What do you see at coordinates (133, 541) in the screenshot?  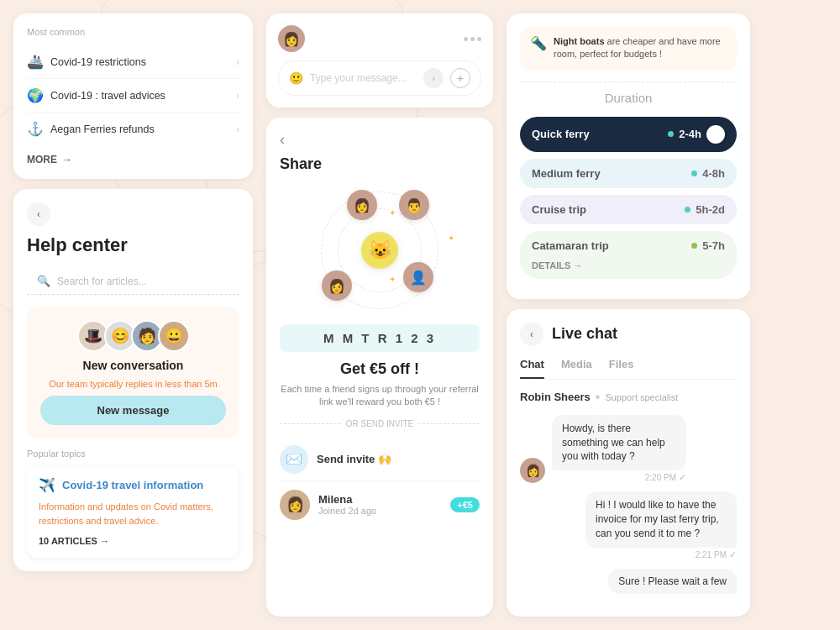 I see `articles-link: 10 ARTICLES →` at bounding box center [133, 541].